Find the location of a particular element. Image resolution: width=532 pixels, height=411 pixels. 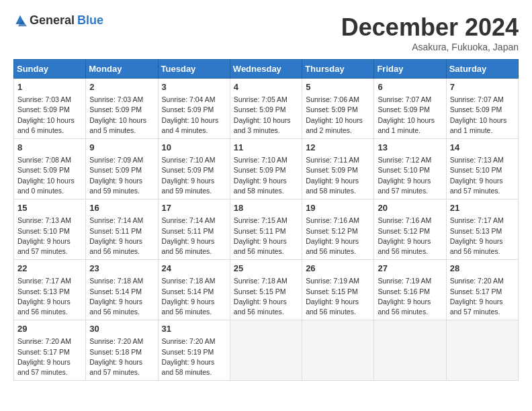

calendar-cell: 15Sunrise: 7:13 AMSunset: 5:10 PMDayligh… is located at coordinates (50, 230).